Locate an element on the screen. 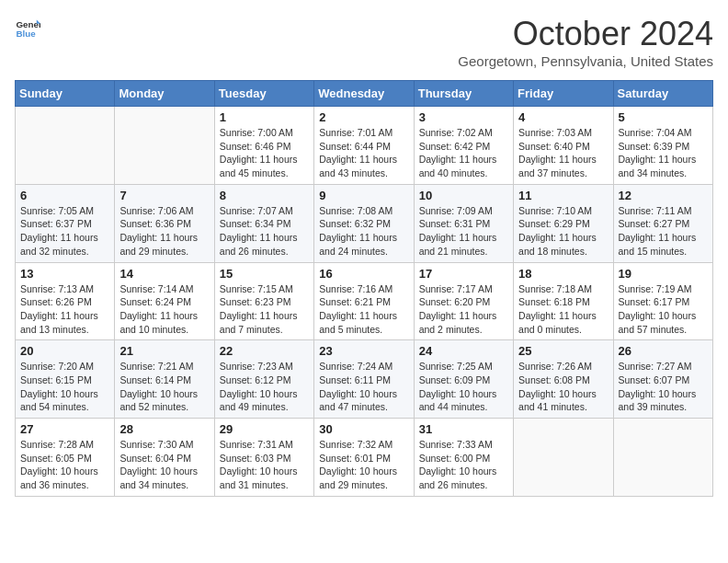 Image resolution: width=728 pixels, height=563 pixels. page-header: General Blue October 2024 Georgetown, Pe… is located at coordinates (364, 42).